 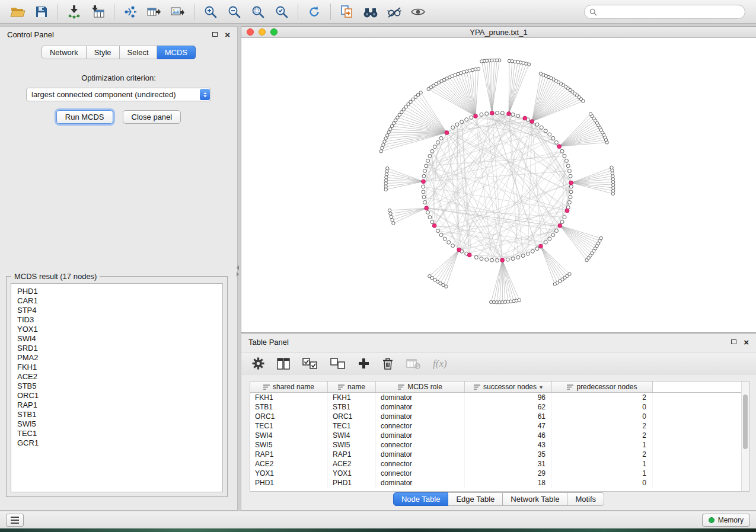 What do you see at coordinates (541, 387) in the screenshot?
I see `sort-arrow-icon: ▾` at bounding box center [541, 387].